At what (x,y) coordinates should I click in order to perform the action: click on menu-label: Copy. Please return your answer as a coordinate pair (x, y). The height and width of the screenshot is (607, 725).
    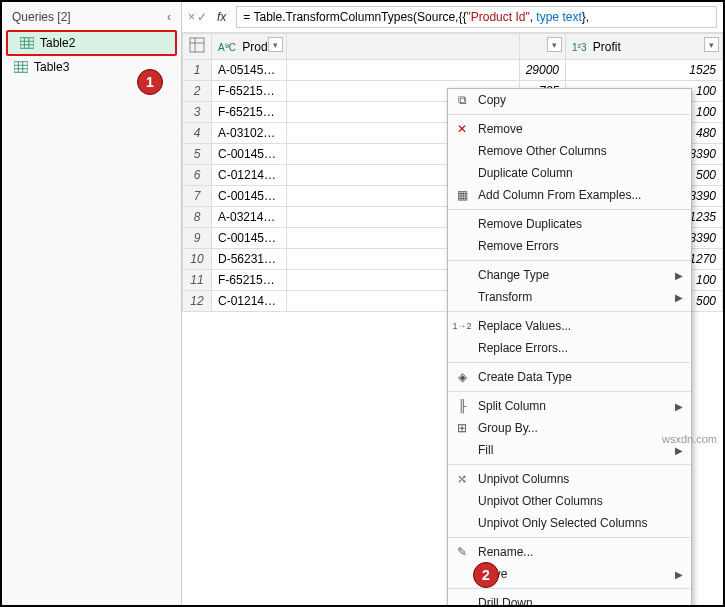
    Looking at the image, I should click on (492, 100).